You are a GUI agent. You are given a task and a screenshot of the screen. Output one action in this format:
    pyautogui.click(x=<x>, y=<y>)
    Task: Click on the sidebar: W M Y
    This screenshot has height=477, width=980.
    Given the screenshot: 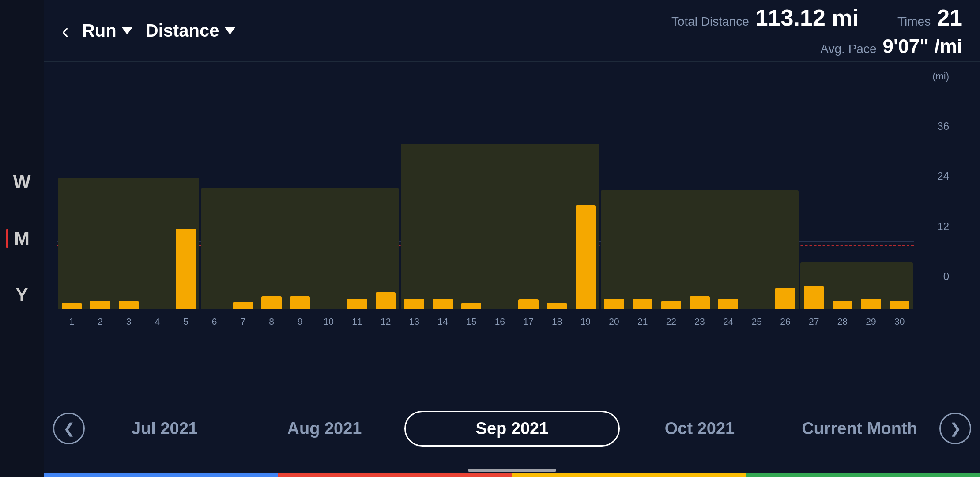 What is the action you would take?
    pyautogui.click(x=22, y=238)
    